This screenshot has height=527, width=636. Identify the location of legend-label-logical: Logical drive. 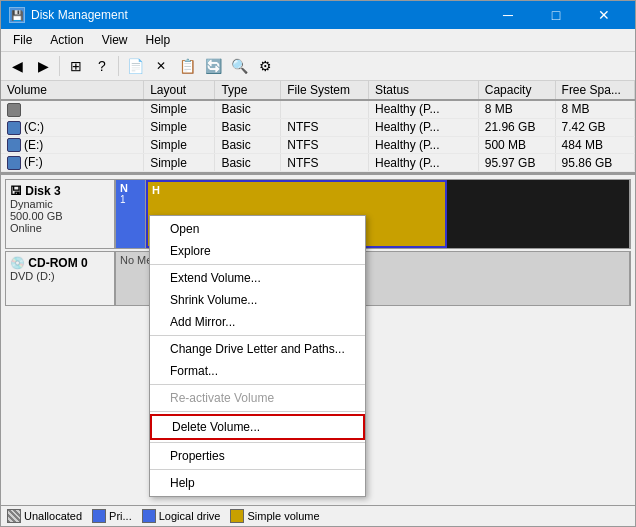
(190, 516).